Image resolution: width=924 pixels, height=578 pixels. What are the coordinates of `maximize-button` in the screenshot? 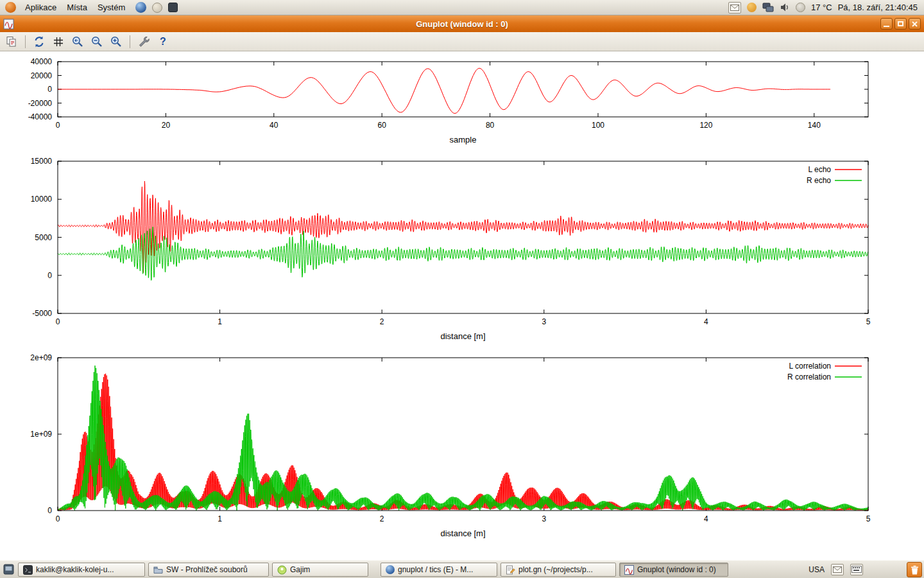 It's located at (901, 24).